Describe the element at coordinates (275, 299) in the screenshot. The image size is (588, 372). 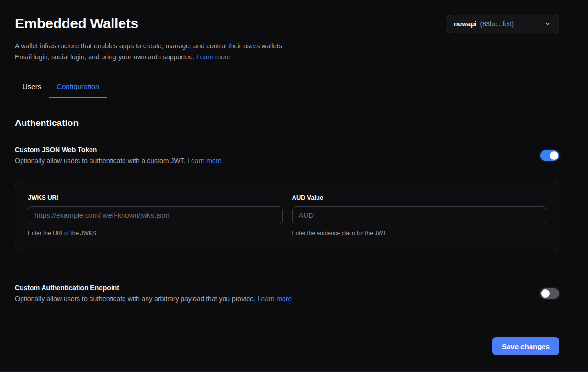
I see `custom-endpoint-learn-more-link: Learn more` at that location.